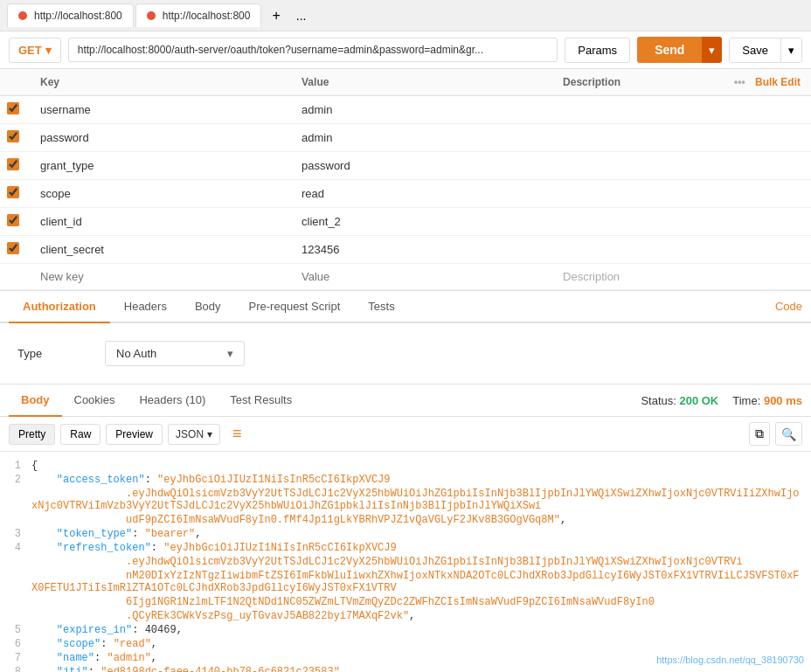 The width and height of the screenshot is (811, 672). What do you see at coordinates (669, 50) in the screenshot?
I see `send-button: Send` at bounding box center [669, 50].